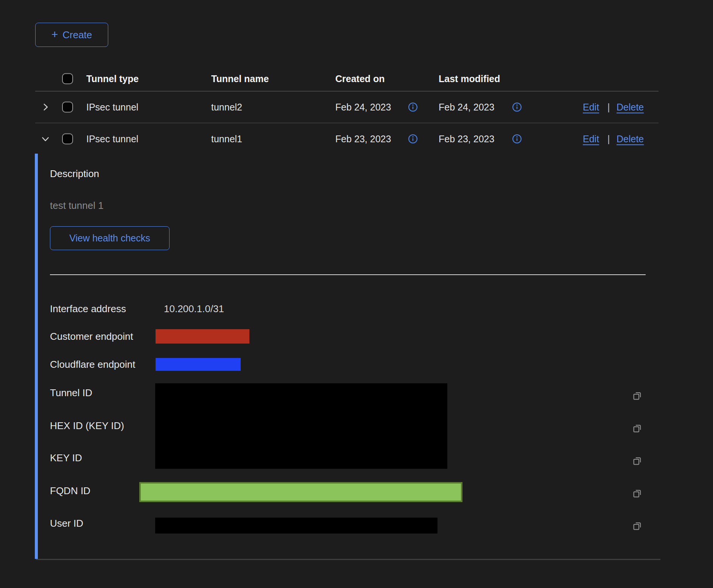 This screenshot has width=713, height=588. I want to click on column-header-last-modified: Last modified, so click(469, 79).